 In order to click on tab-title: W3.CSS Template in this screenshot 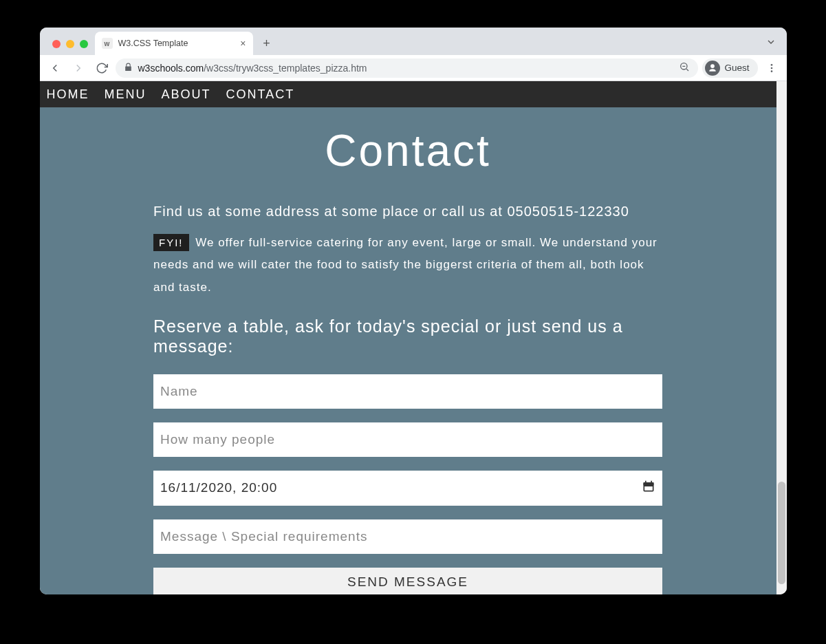, I will do `click(177, 43)`.